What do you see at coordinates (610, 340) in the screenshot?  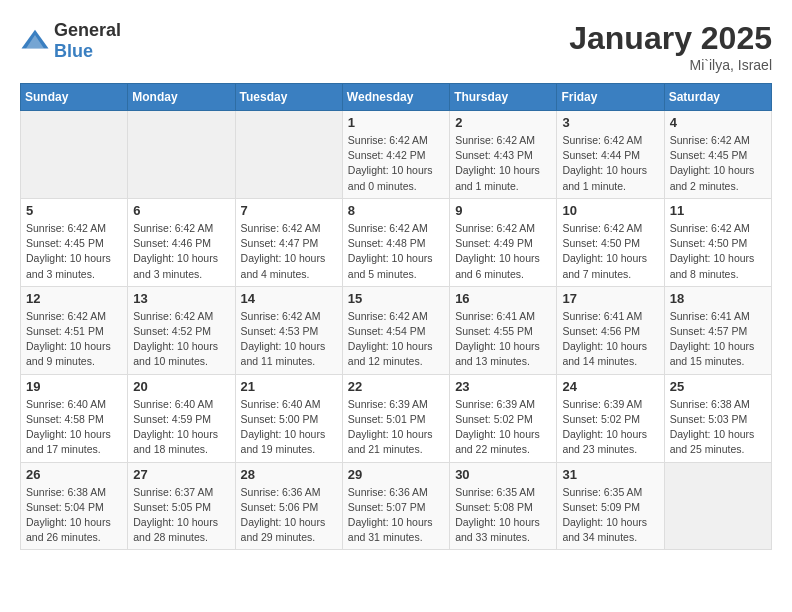 I see `day-info: Sunrise: 6:41 AM Sunset: 4:56 PM Dayligh…` at bounding box center [610, 340].